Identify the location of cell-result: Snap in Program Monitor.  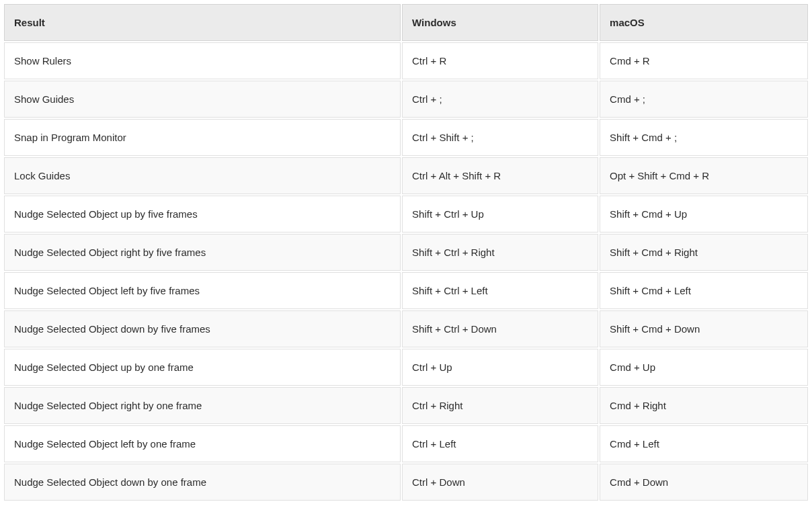
(202, 137).